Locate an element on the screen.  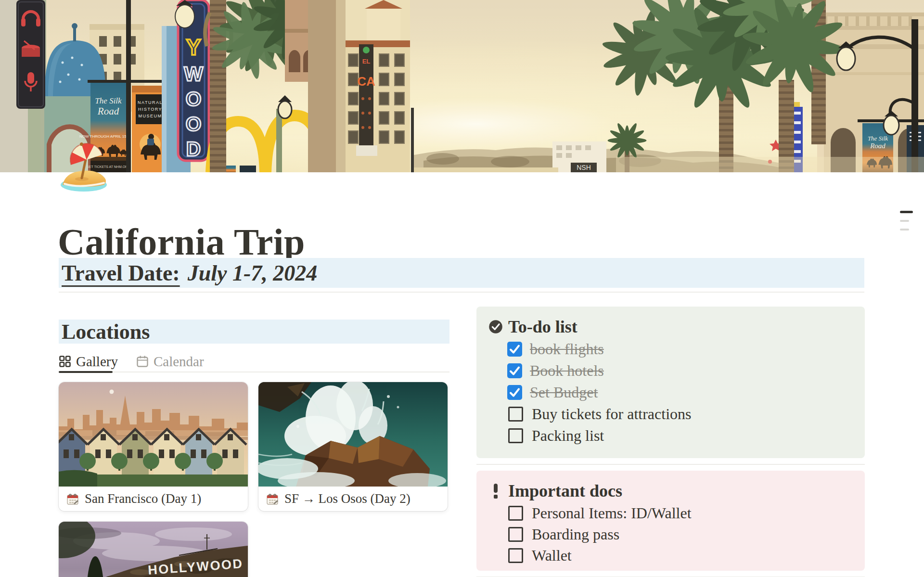
calendar-icon is located at coordinates (142, 361).